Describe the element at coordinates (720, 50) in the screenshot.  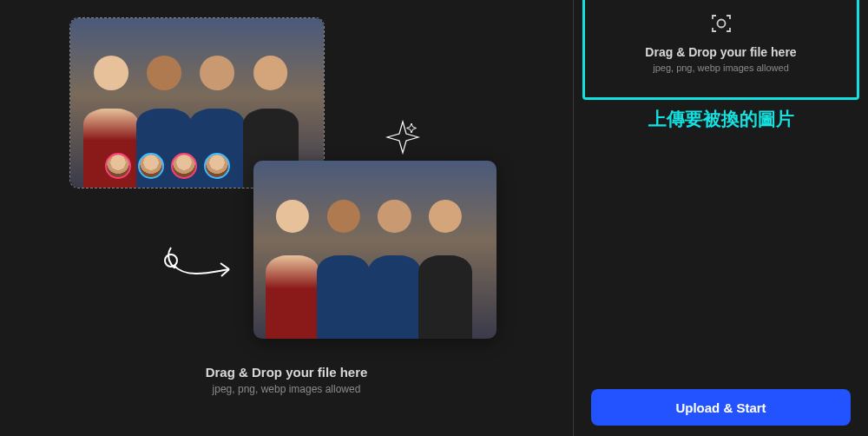
I see `upload-dropzone: Drag & Drop your file here jpeg, png, we…` at that location.